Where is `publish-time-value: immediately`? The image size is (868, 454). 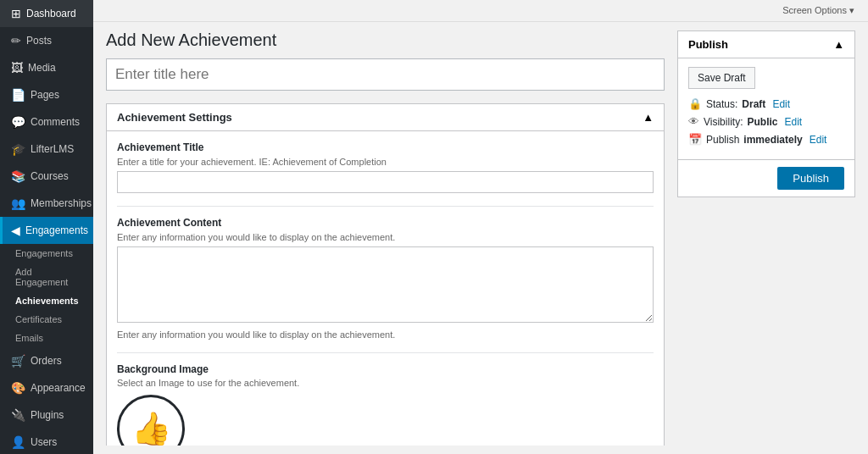 publish-time-value: immediately is located at coordinates (773, 140).